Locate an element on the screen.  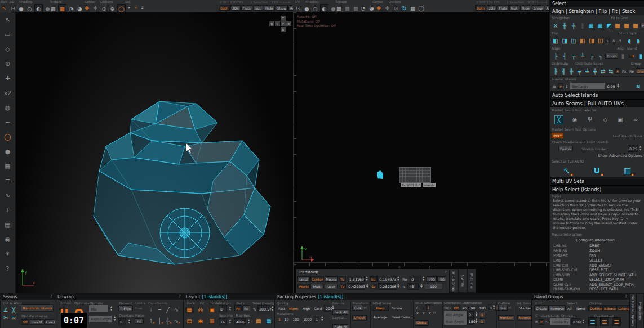
uv-pie-b-icon: ◕ is located at coordinates (372, 8).